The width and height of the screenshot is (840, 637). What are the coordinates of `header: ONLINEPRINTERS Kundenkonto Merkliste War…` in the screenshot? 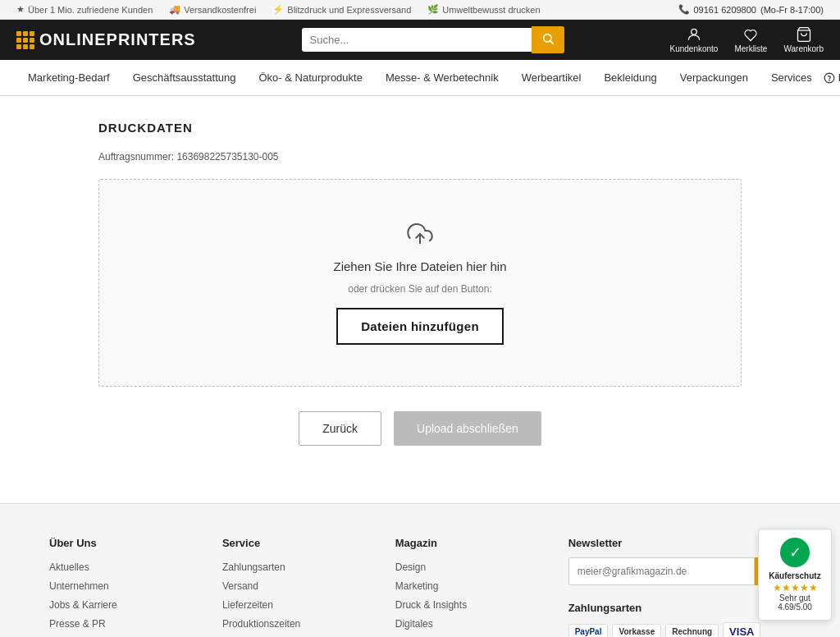 It's located at (420, 39).